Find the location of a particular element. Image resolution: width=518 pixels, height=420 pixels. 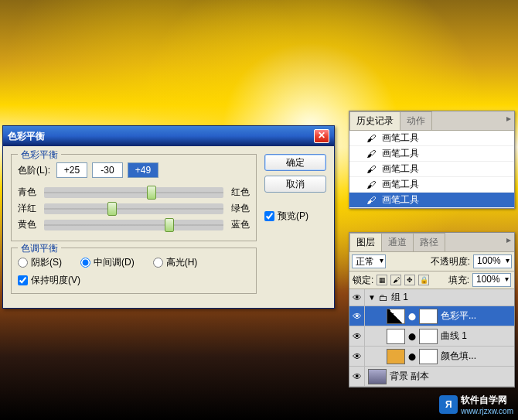

layer-row: 👁 ⬤ 曲线 1 is located at coordinates (431, 336).